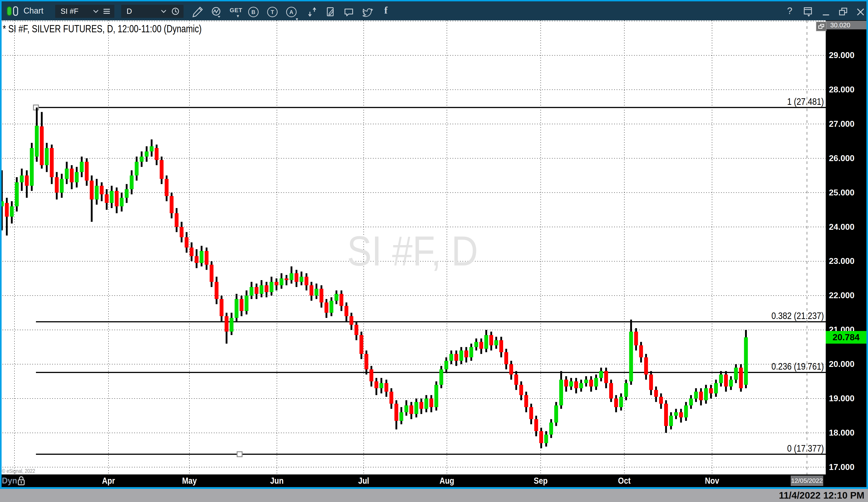  What do you see at coordinates (842, 90) in the screenshot?
I see `price-tick: 28.000` at bounding box center [842, 90].